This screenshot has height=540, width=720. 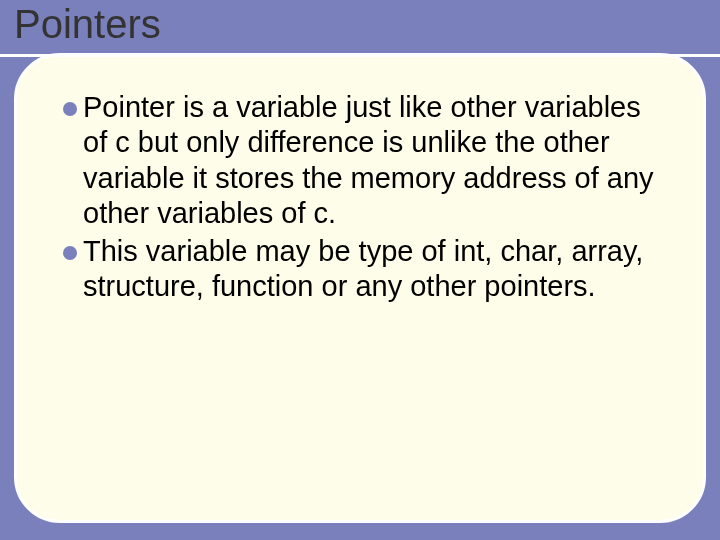 I want to click on slide-title: Pointers, so click(x=367, y=24).